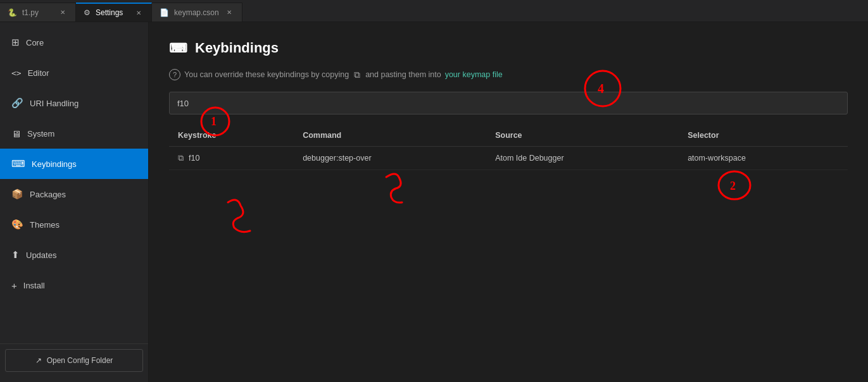  What do you see at coordinates (74, 73) in the screenshot?
I see `sidebar-item-editor: <> Editor` at bounding box center [74, 73].